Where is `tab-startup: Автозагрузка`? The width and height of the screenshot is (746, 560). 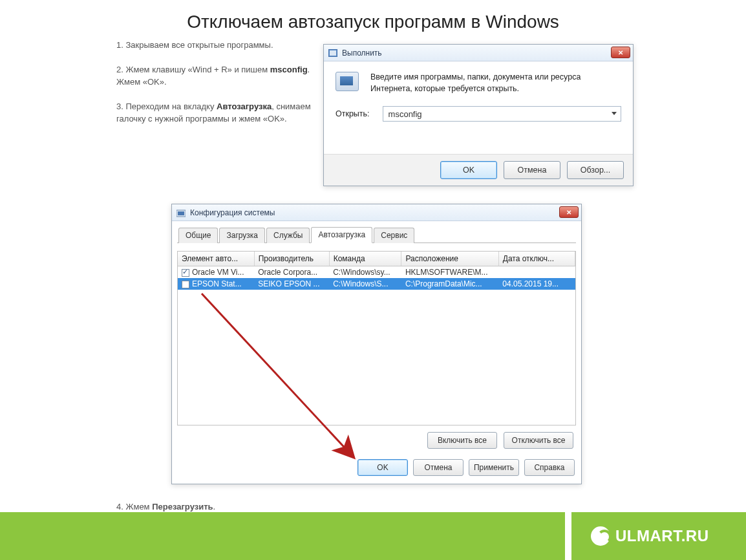
tab-startup: Автозагрузка is located at coordinates (341, 235).